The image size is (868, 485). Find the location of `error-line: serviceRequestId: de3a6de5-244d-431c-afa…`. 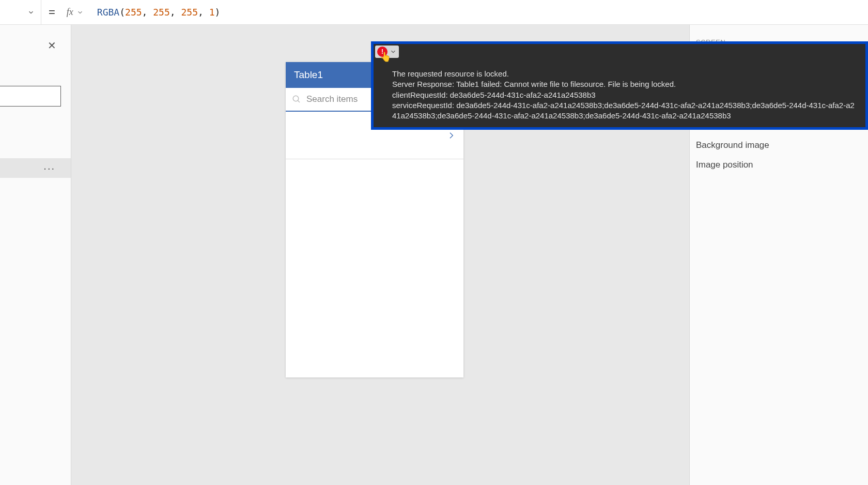

error-line: serviceRequestId: de3a6de5-244d-431c-afa… is located at coordinates (625, 111).